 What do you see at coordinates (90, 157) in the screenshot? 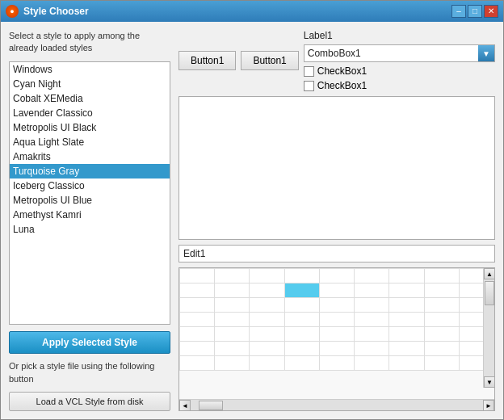
I see `style-list-item: Amakrits` at bounding box center [90, 157].